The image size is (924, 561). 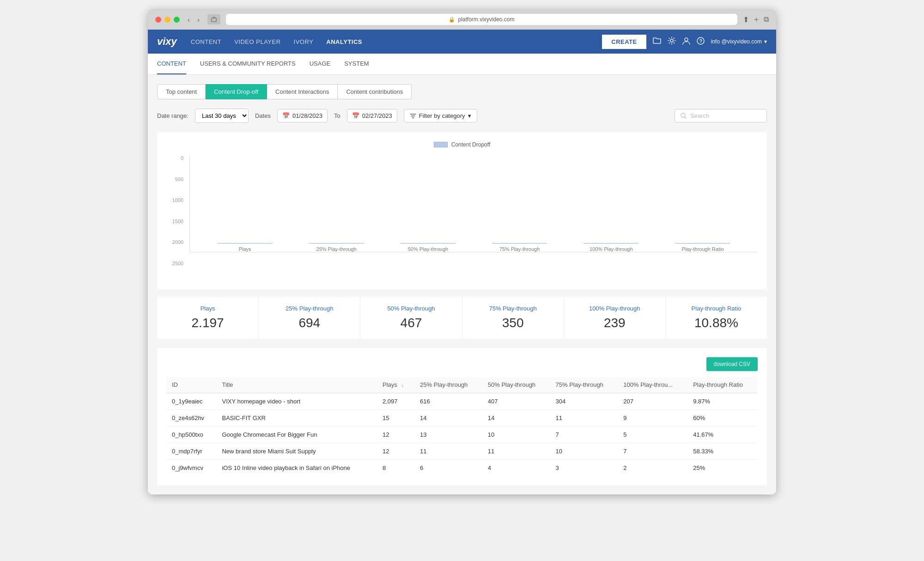 What do you see at coordinates (167, 19) in the screenshot?
I see `minimize-dot` at bounding box center [167, 19].